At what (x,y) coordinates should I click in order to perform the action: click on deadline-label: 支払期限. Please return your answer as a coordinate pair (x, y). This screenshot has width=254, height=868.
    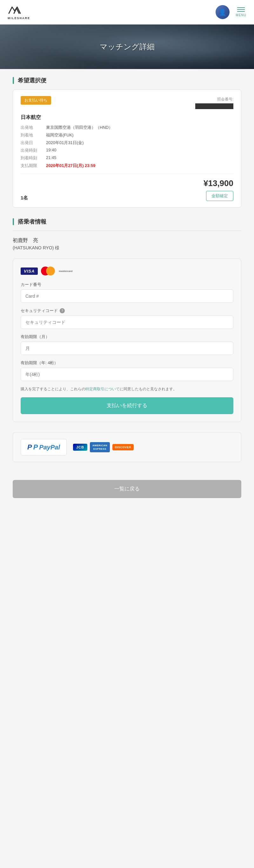
    Looking at the image, I should click on (33, 166).